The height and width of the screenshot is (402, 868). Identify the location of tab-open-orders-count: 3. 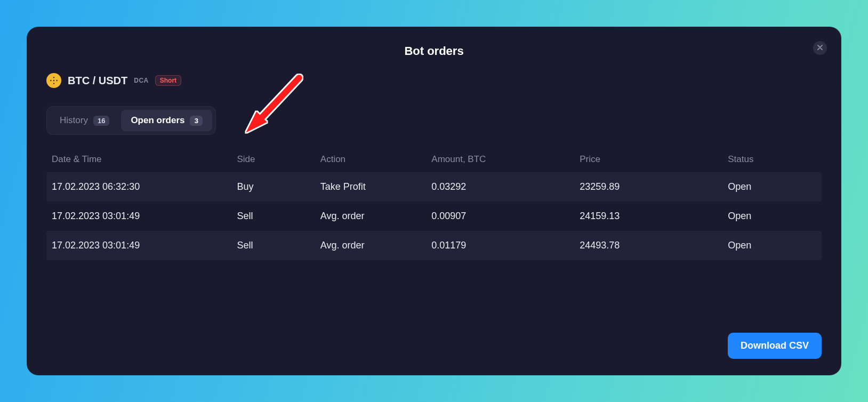
(196, 120).